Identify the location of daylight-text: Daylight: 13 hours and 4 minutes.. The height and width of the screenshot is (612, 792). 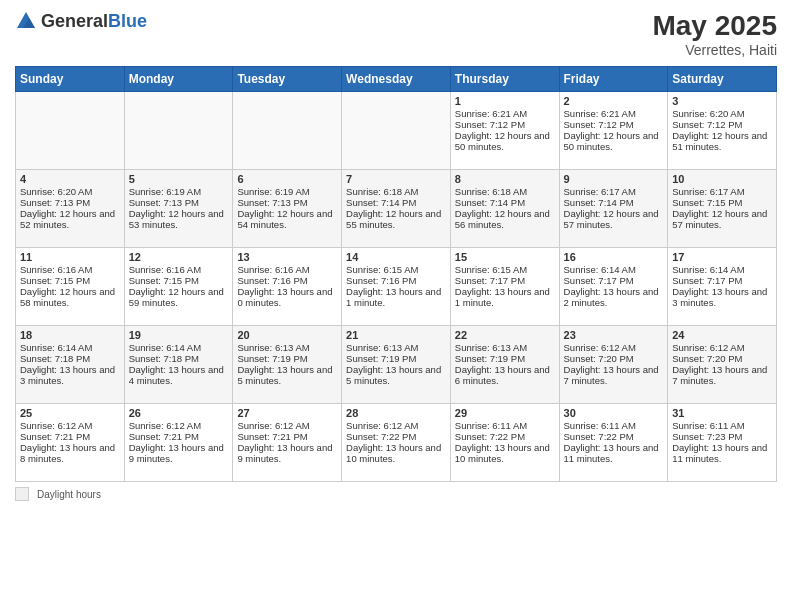
(179, 375).